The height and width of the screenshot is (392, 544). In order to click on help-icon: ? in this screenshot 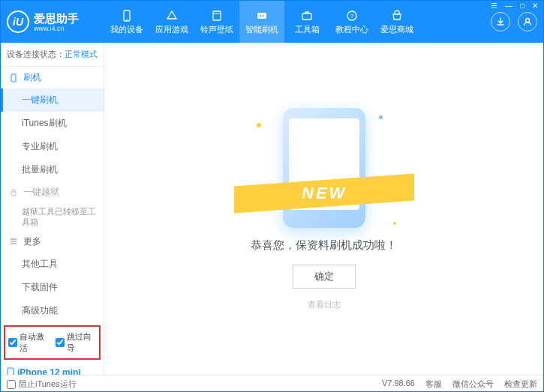, I will do `click(352, 16)`.